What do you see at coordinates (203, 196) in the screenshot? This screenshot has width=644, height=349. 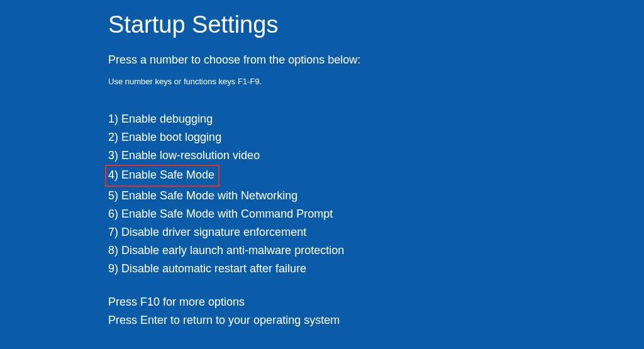 I see `option-5-enable-safe-mode-networking: 5) Enable Safe Mode with Networking` at bounding box center [203, 196].